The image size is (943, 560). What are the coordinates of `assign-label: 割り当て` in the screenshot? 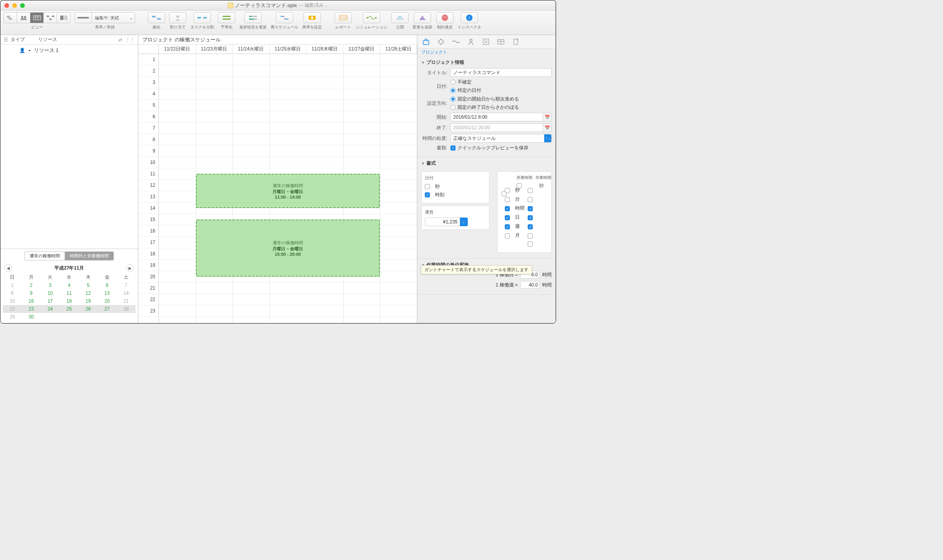 It's located at (178, 27).